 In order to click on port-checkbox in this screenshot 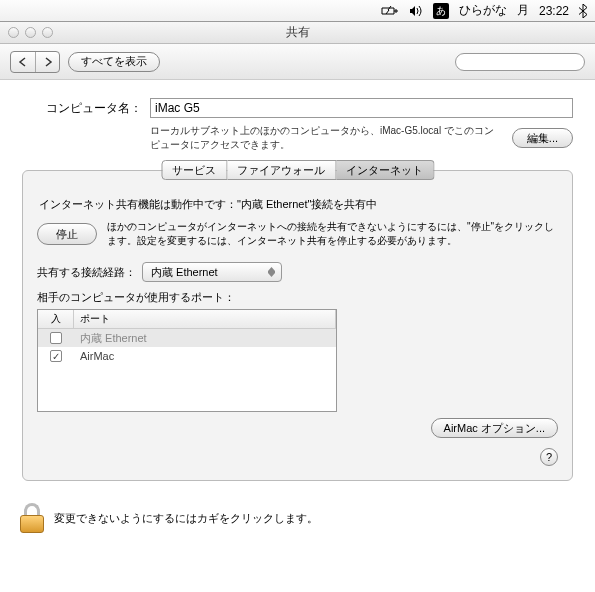, I will do `click(56, 338)`.